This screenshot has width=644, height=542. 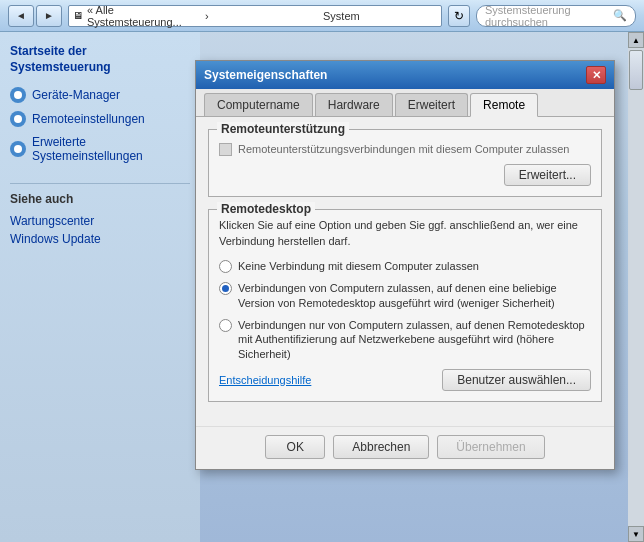 I want to click on dialog-title: Systemeigenschaften, so click(x=266, y=75).